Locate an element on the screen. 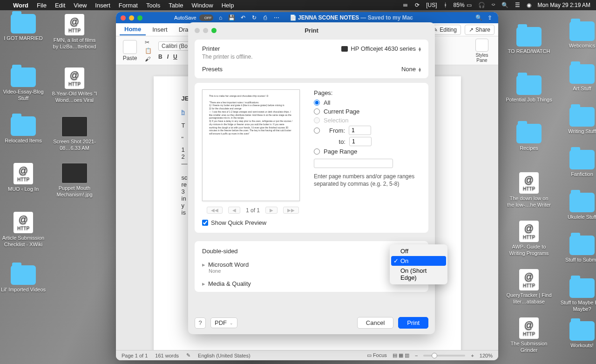  more-icon: ⋯ is located at coordinates (277, 18).